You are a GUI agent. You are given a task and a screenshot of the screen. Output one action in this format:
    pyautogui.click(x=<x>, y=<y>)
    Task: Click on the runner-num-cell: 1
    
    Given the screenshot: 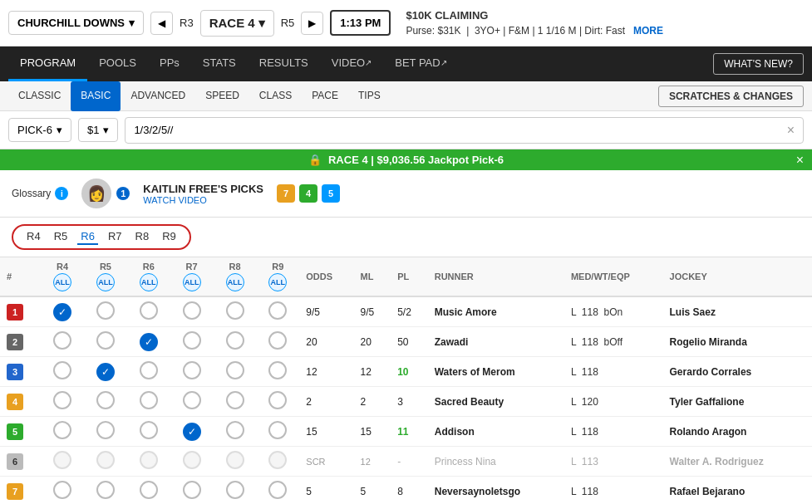 What is the action you would take?
    pyautogui.click(x=20, y=312)
    